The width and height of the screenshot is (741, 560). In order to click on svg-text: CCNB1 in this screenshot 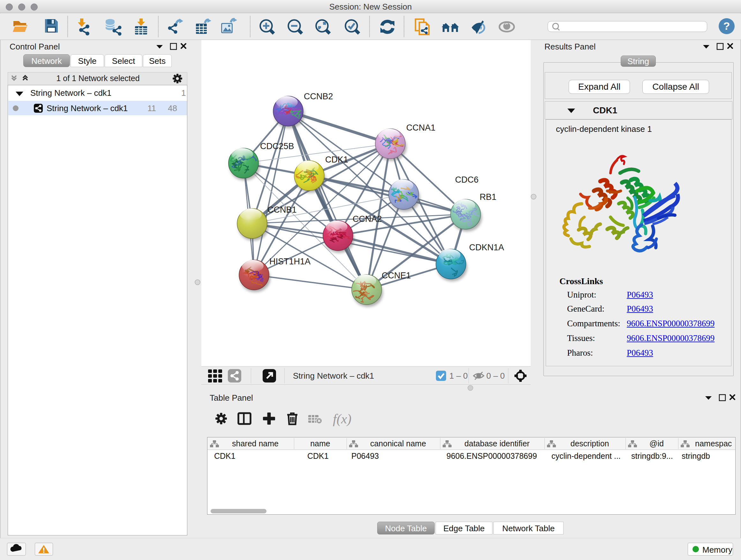, I will do `click(282, 210)`.